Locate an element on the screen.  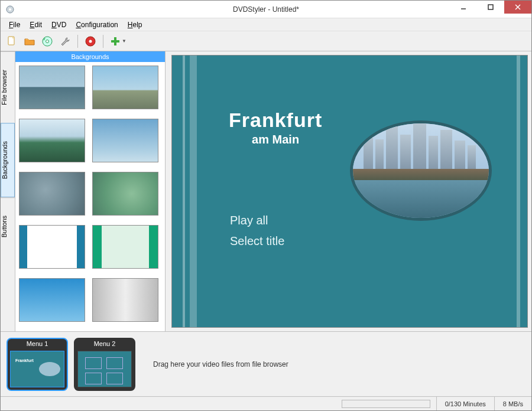
app-icon is located at coordinates (10, 9).